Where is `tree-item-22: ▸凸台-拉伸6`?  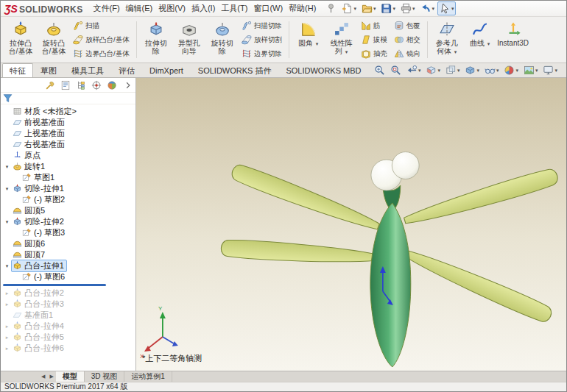
tree-item-22: ▸凸台-拉伸6 is located at coordinates (68, 349).